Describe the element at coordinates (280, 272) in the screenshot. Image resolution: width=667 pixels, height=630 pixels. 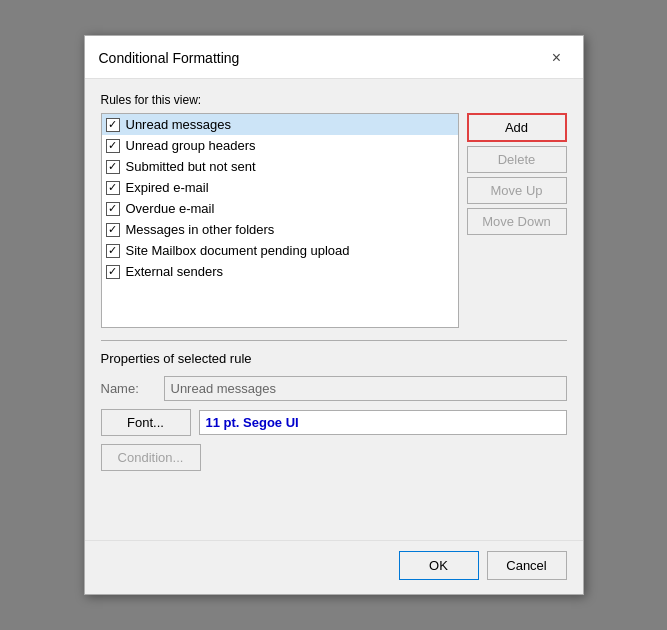
I see `list-item: External senders` at that location.